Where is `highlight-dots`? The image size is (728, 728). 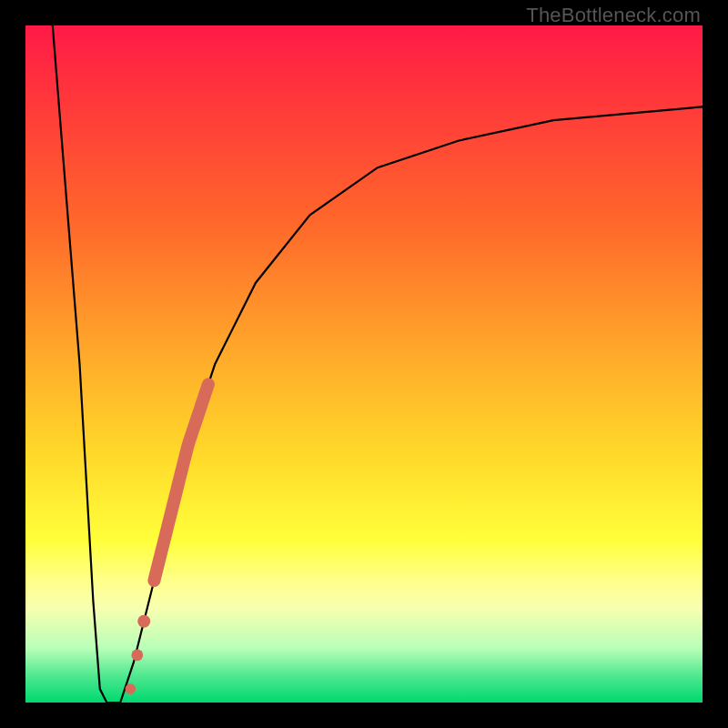 highlight-dots is located at coordinates (138, 655).